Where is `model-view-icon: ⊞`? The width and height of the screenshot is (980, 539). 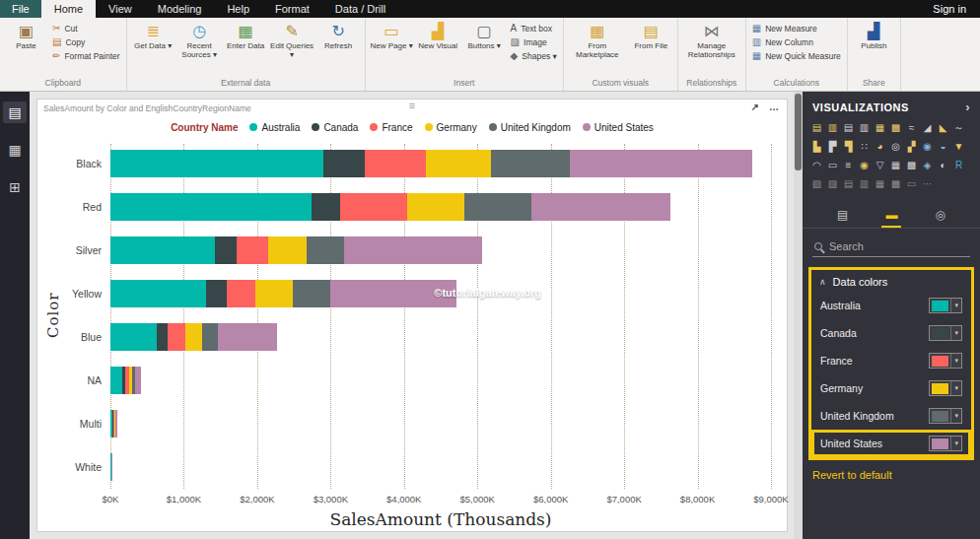 model-view-icon: ⊞ is located at coordinates (15, 187).